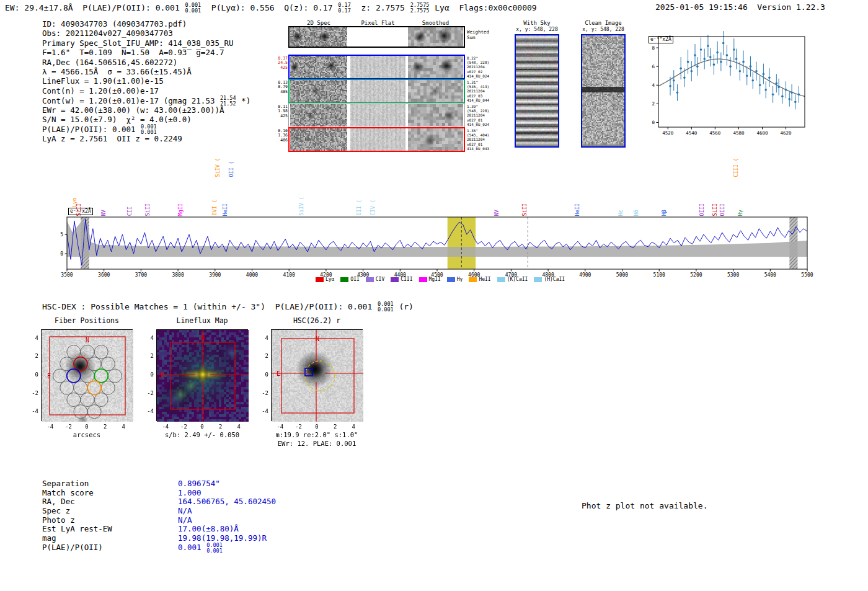 This screenshot has width=868, height=591. Describe the element at coordinates (180, 210) in the screenshot. I see `emission-line-label: MgII` at that location.